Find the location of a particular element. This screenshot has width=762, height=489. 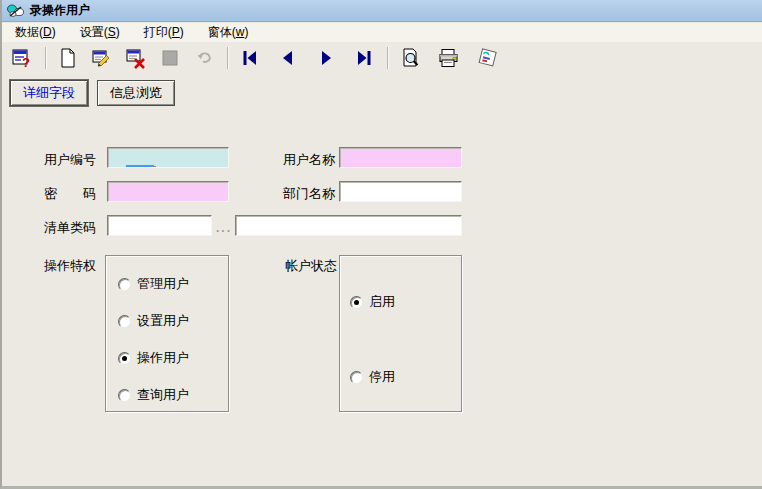

menu-data: 数据(D) is located at coordinates (36, 32).